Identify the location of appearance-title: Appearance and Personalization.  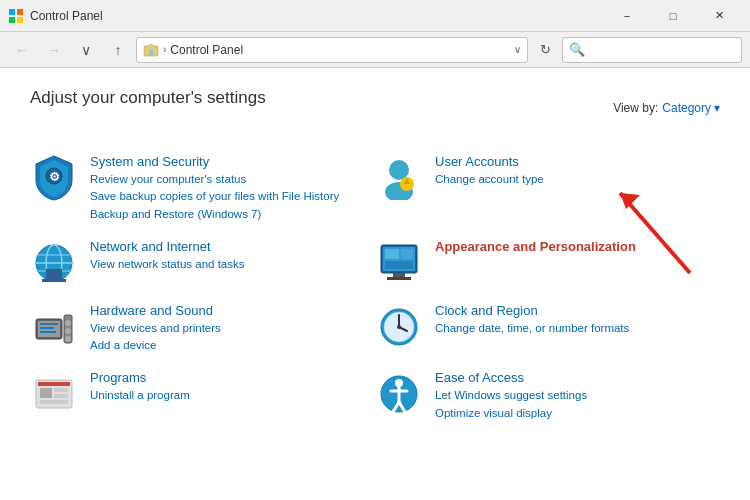
(578, 246).